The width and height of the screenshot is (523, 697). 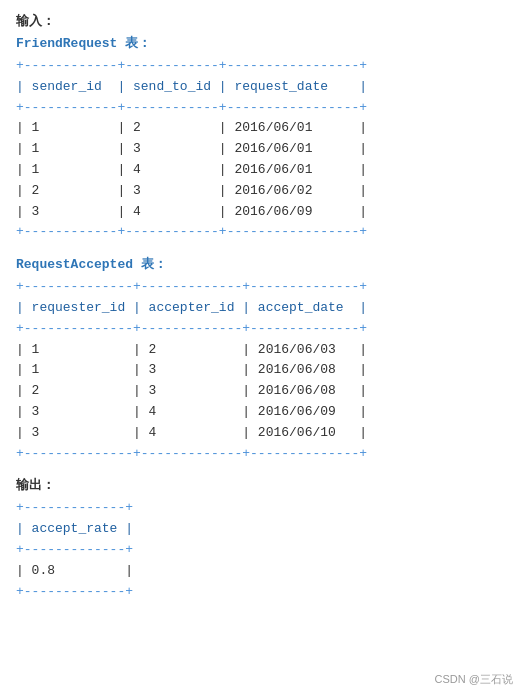 I want to click on ra-row-2: | 1 | 3 | 2016/06/08 |, so click(x=262, y=370).